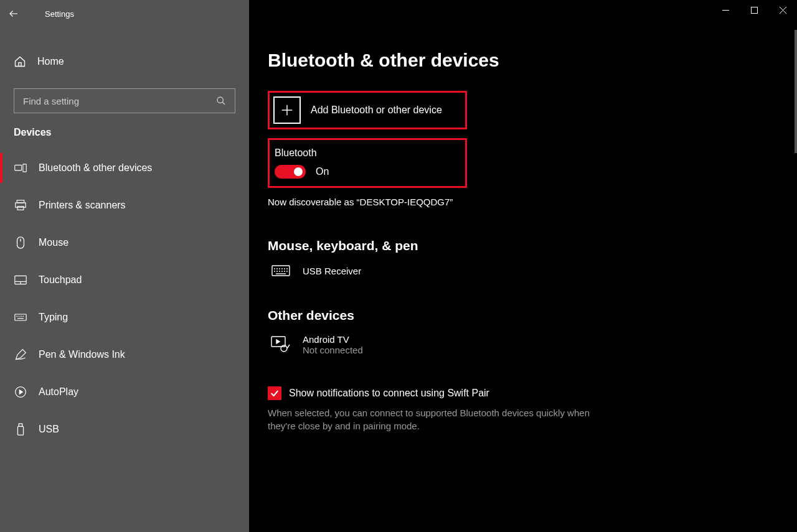  I want to click on section-mouse-keyboard: Mouse, keyboard, & pen, so click(523, 246).